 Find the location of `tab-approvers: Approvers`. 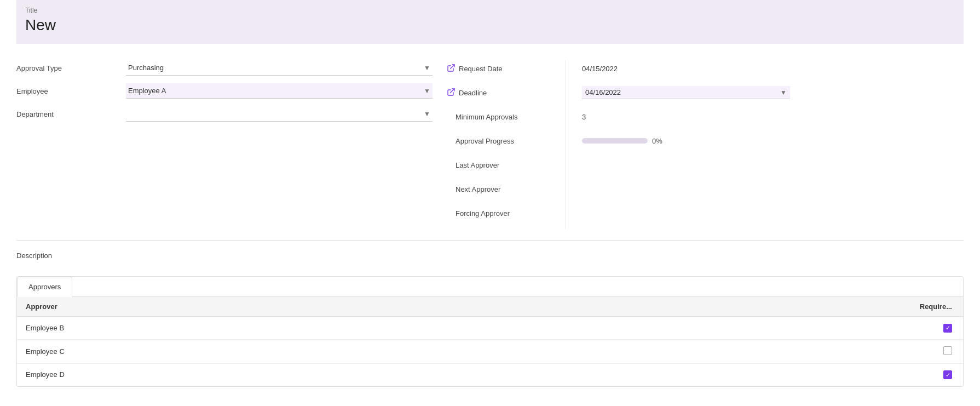

tab-approvers: Approvers is located at coordinates (45, 287).